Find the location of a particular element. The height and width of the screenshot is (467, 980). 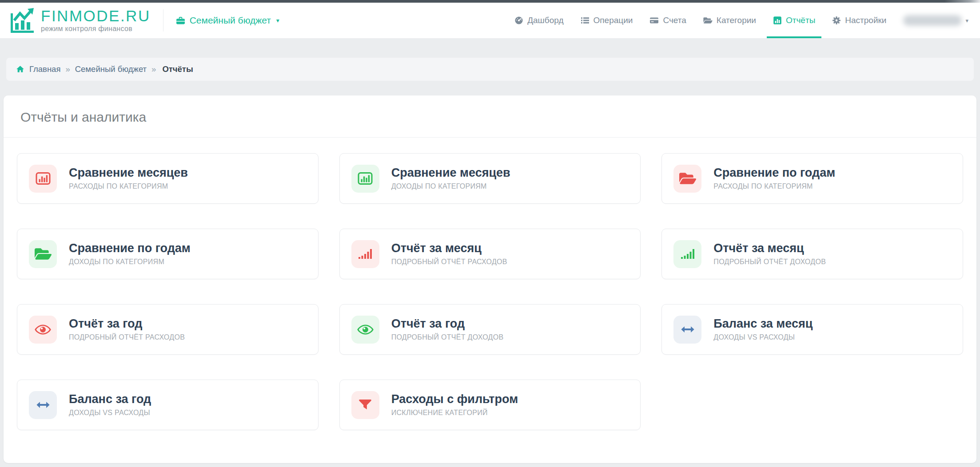

bar-chart-icon is located at coordinates (777, 20).